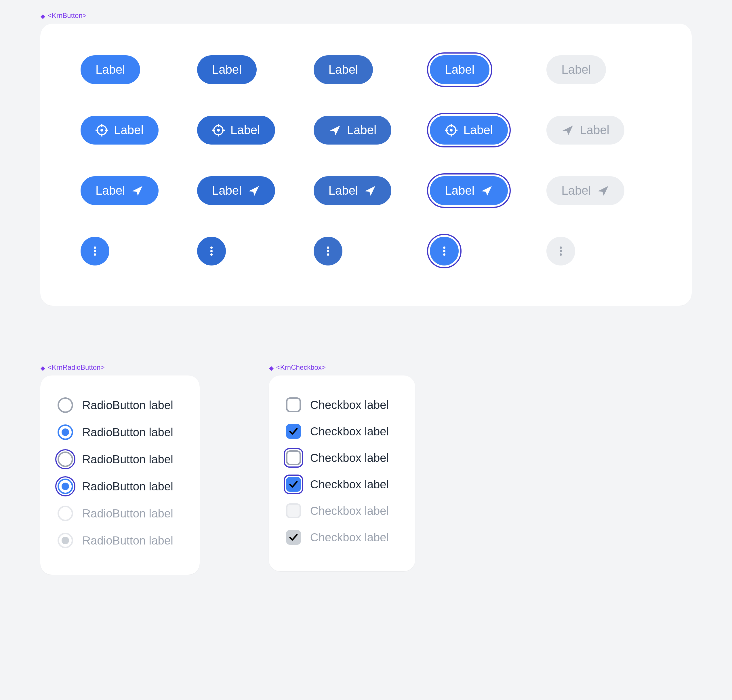 This screenshot has height=700, width=732. Describe the element at coordinates (120, 367) in the screenshot. I see `section-tag-radio: <KrnRadioButton>` at that location.